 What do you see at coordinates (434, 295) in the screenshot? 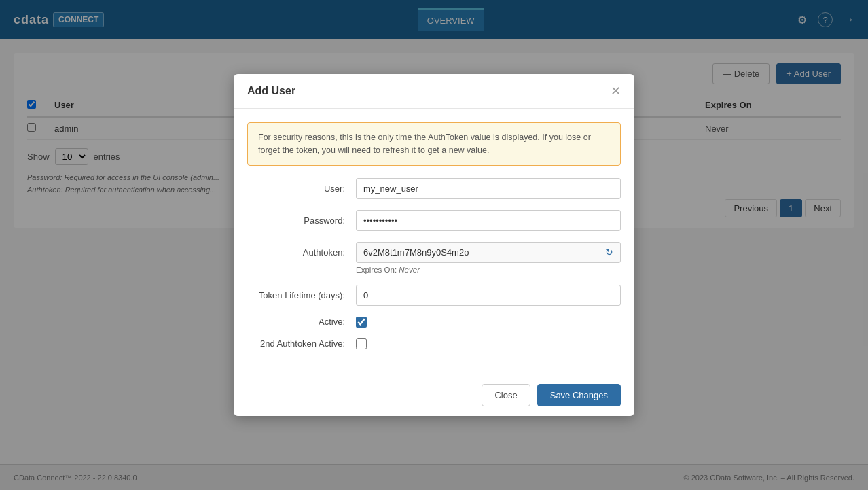
I see `token-lifetime-group: Token Lifetime (days):` at bounding box center [434, 295].